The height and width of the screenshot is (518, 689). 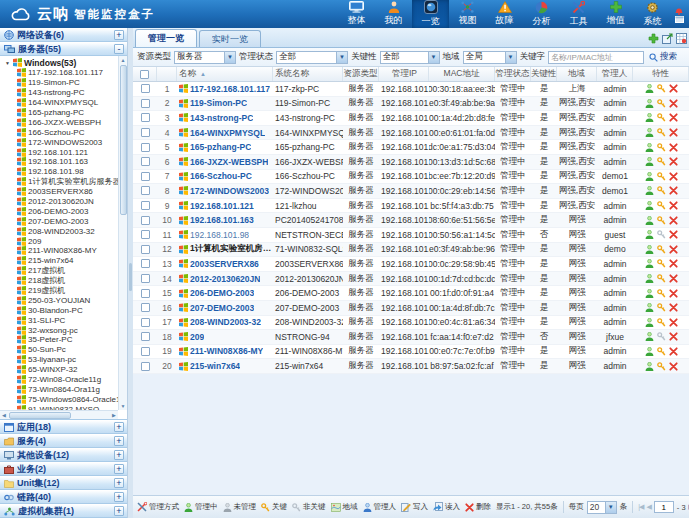 I want to click on resource-name-link: 165-pzhang-PC, so click(x=220, y=147).